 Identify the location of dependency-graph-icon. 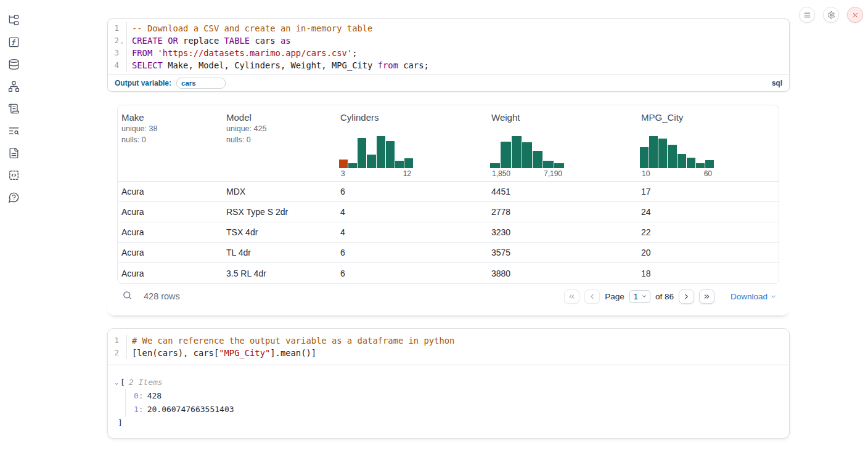
(14, 86).